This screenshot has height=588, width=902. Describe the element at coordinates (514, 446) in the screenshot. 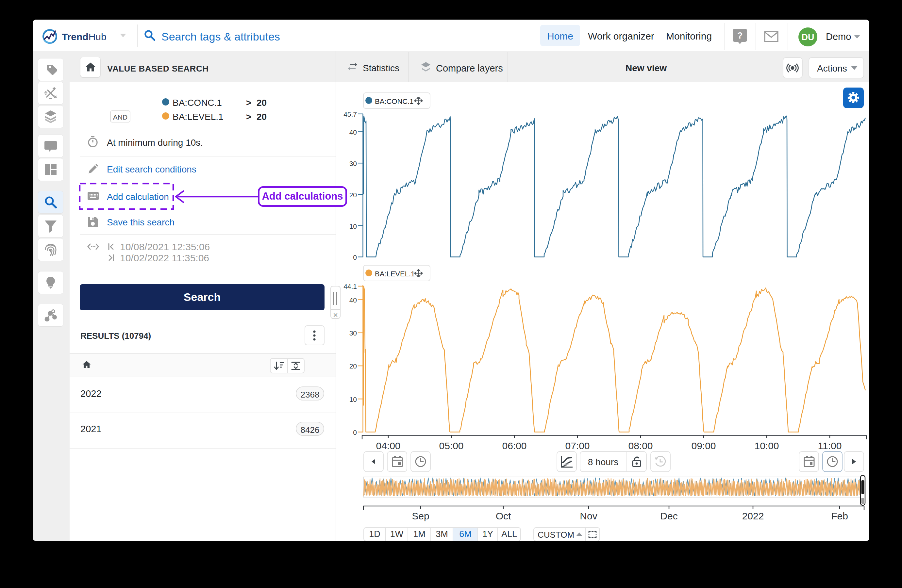

I see `svg-text: 06:00` at that location.